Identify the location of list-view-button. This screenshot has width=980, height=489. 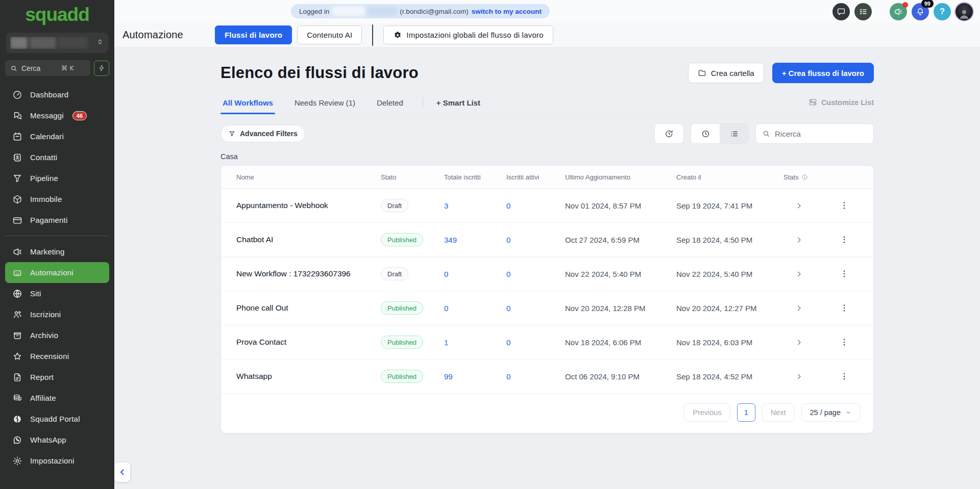
(734, 134).